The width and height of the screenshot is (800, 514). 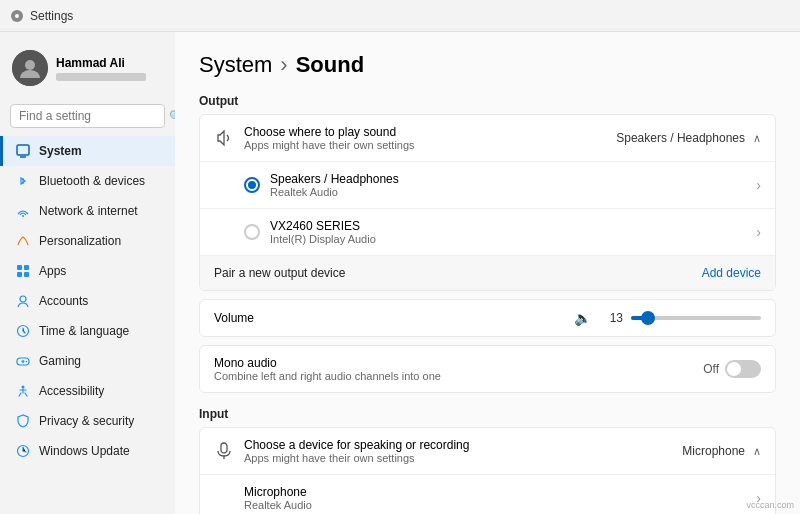 What do you see at coordinates (430, 138) in the screenshot?
I see `choose-output-content: Choose where to play sound Apps might ha…` at bounding box center [430, 138].